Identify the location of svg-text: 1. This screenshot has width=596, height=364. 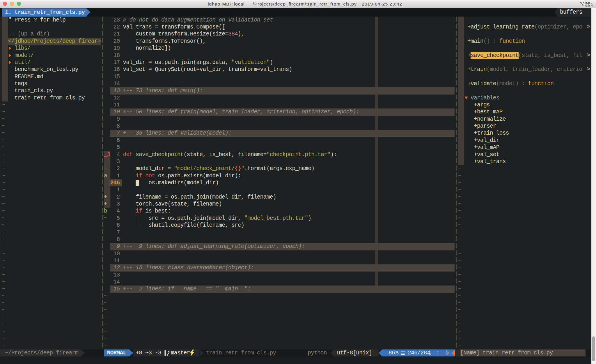
(592, 4).